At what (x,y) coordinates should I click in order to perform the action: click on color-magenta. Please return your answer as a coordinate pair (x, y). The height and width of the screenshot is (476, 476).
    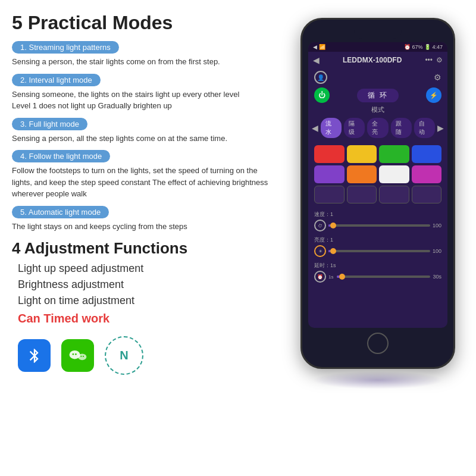
    Looking at the image, I should click on (427, 174).